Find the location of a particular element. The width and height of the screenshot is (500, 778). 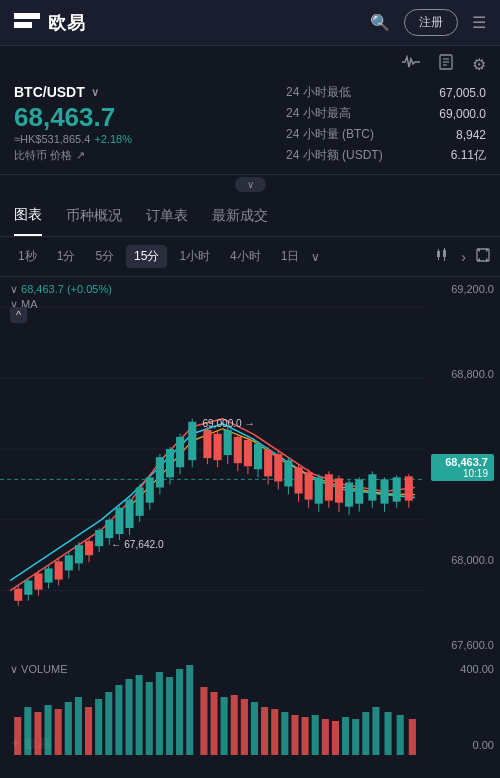

tab-trades: 最新成交 is located at coordinates (240, 216).